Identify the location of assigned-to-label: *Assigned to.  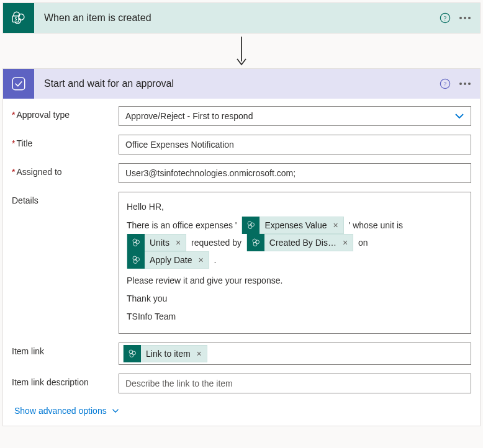
(65, 170).